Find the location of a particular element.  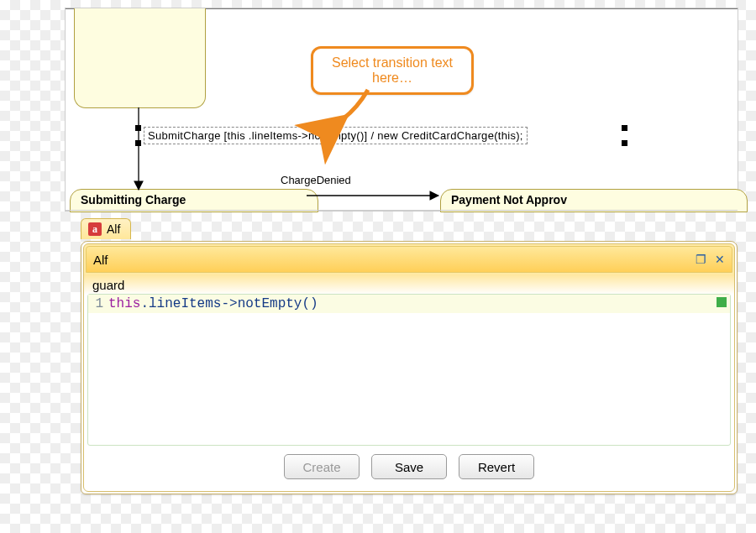

tab-alf: a Alf is located at coordinates (106, 228).